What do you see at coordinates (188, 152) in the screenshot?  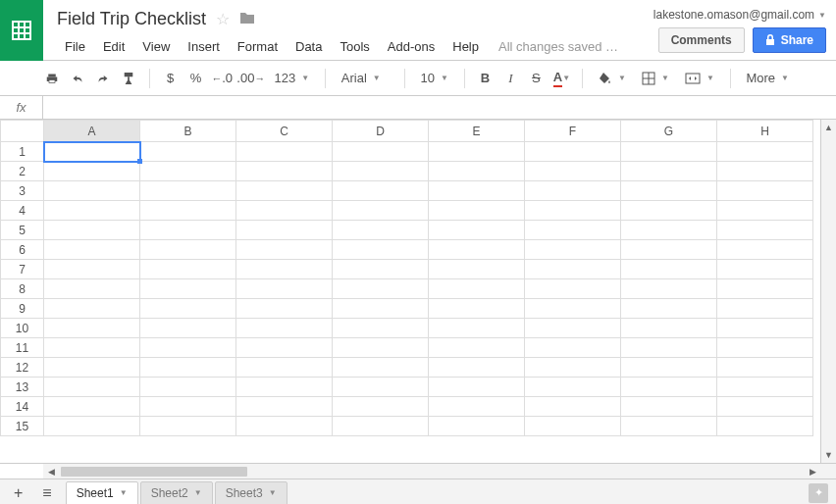 I see `cell-B1` at bounding box center [188, 152].